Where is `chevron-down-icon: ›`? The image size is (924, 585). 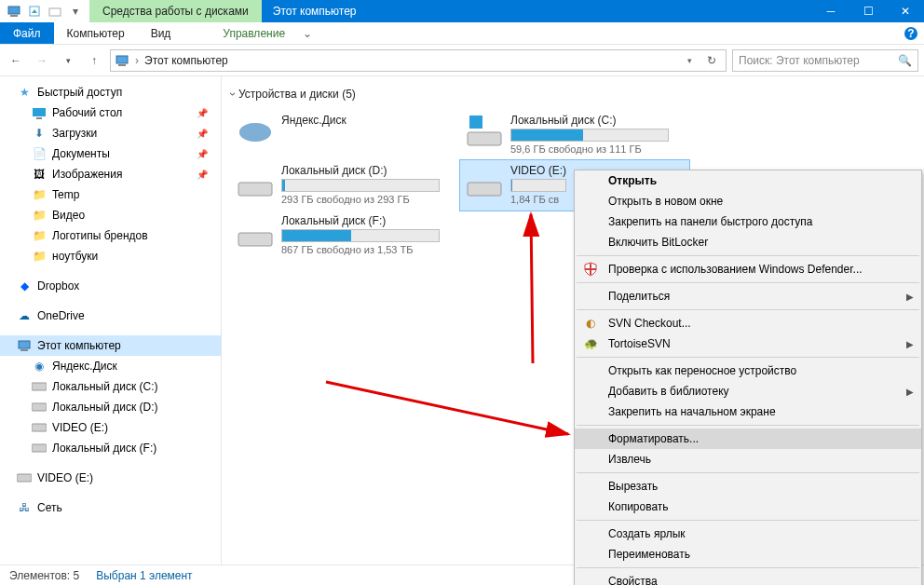
chevron-down-icon: › is located at coordinates (233, 94).